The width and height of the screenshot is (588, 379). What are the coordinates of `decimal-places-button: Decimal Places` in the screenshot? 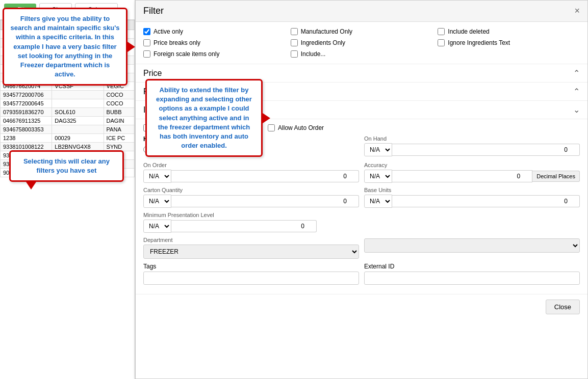 It's located at (556, 176).